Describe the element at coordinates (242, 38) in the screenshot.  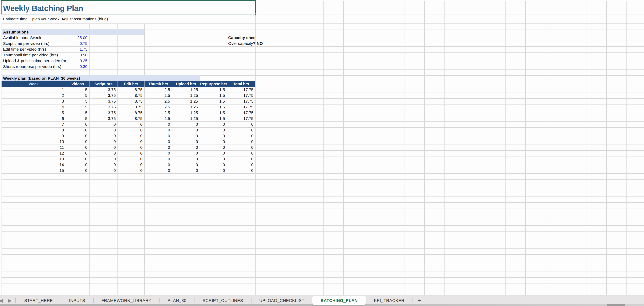
I see `capacity-check-header: Capacity check` at that location.